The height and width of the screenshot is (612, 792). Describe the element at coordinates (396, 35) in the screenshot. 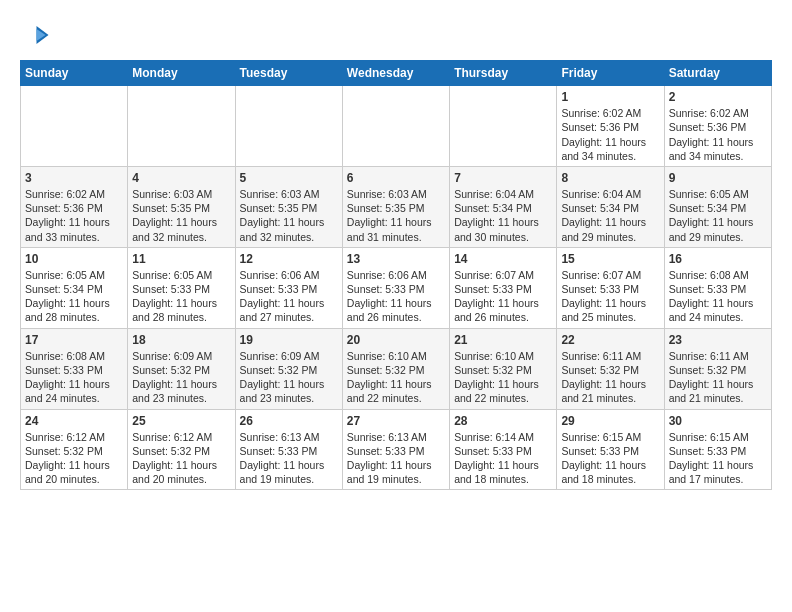

I see `header` at that location.